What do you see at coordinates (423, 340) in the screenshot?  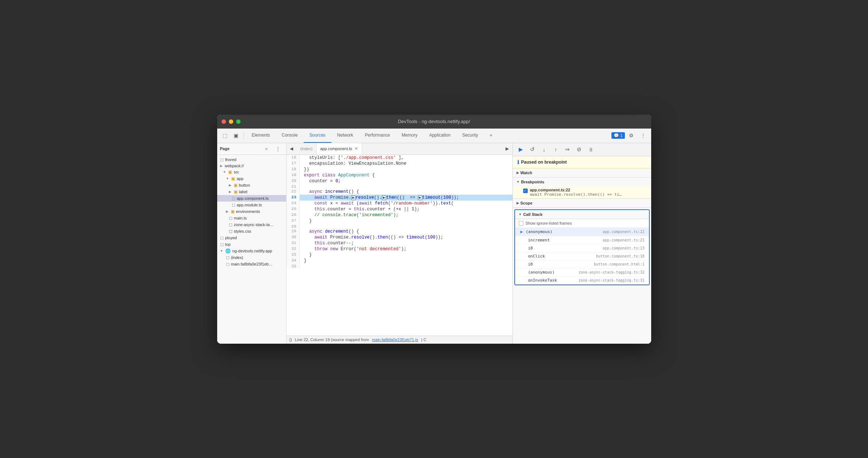 I see `status-text2: ) C` at bounding box center [423, 340].